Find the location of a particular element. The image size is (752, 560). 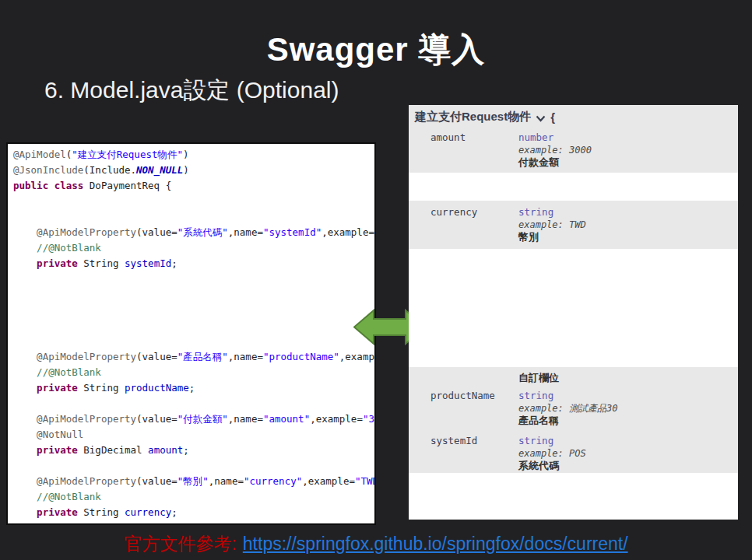

footer-label: 官方文件參考: is located at coordinates (180, 544).